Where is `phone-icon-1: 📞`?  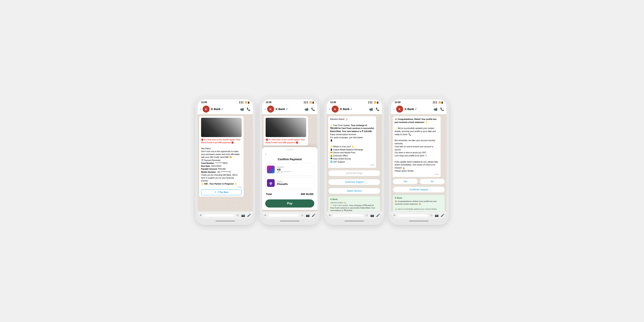
phone-icon-1: 📞 is located at coordinates (248, 109).